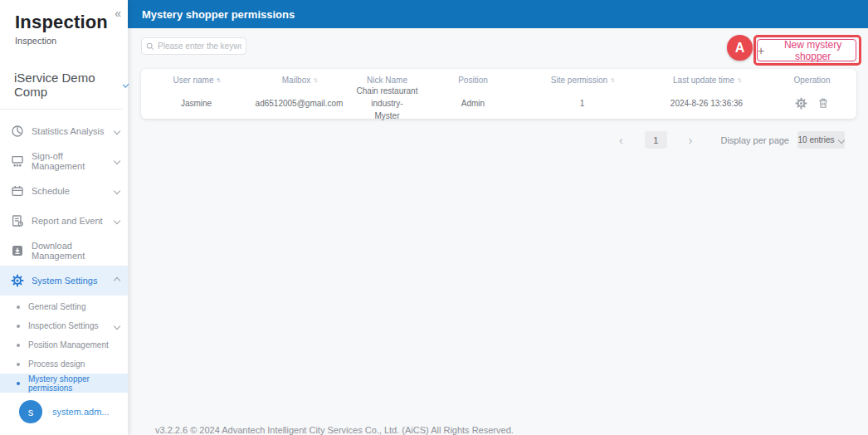 The height and width of the screenshot is (435, 868). What do you see at coordinates (823, 103) in the screenshot?
I see `delete-button` at bounding box center [823, 103].